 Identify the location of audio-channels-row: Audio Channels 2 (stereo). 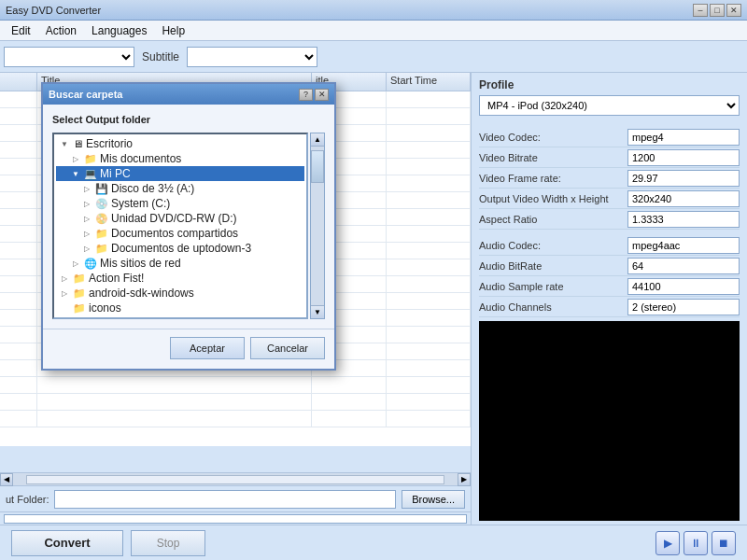
(609, 307).